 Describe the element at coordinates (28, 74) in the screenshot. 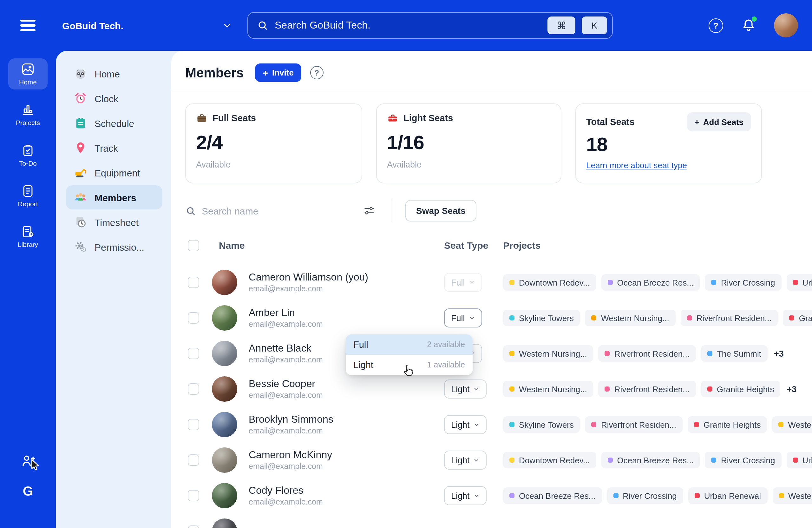

I see `rail-item-home: Home` at that location.